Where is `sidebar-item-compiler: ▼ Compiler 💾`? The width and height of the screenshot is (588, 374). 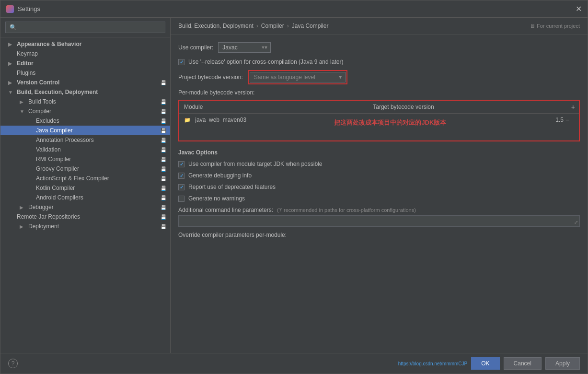 sidebar-item-compiler: ▼ Compiler 💾 is located at coordinates (85, 111).